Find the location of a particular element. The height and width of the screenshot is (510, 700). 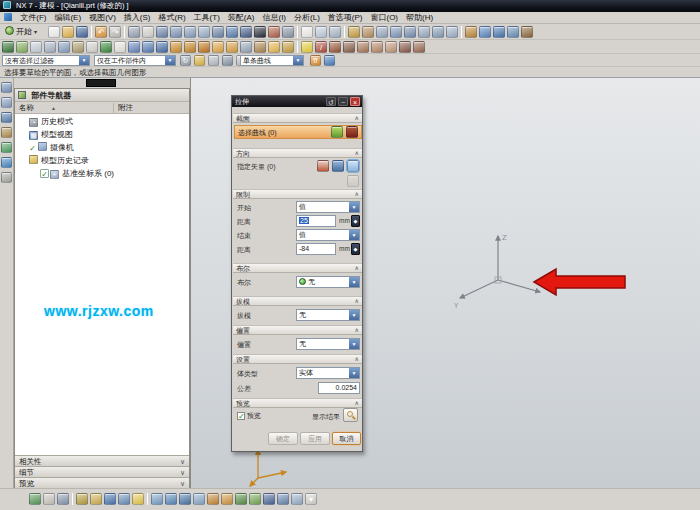

expression-icon is located at coordinates (49, 499).